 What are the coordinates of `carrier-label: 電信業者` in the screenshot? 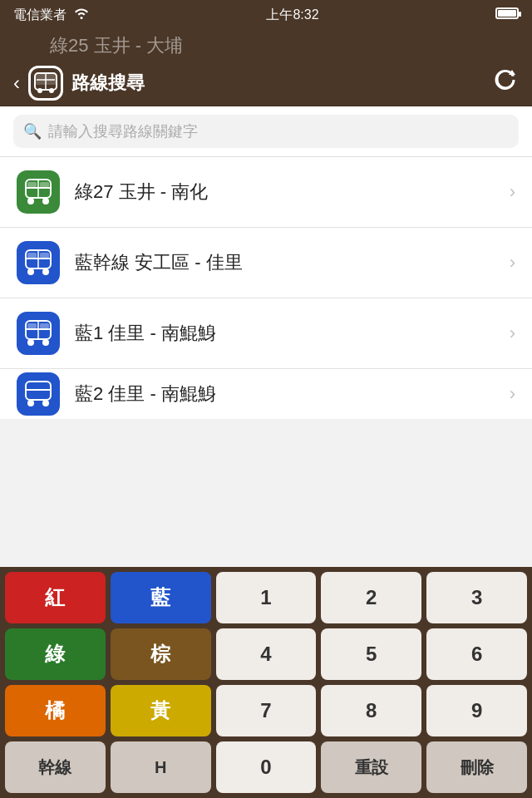 It's located at (40, 15).